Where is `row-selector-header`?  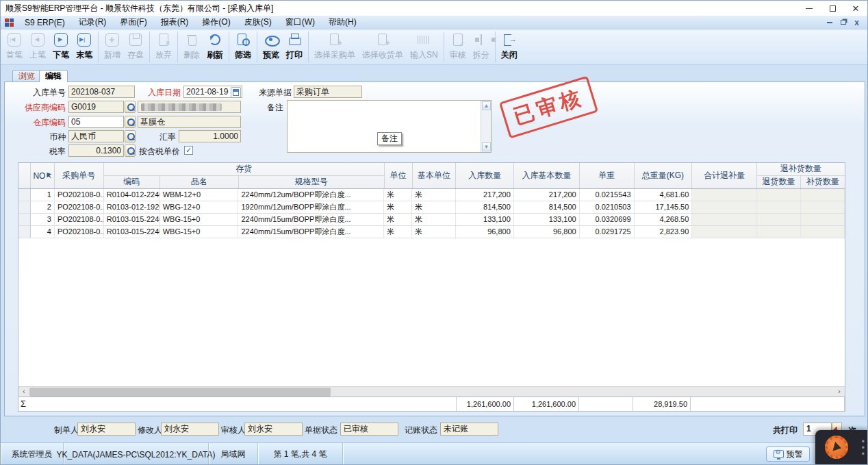 row-selector-header is located at coordinates (25, 175).